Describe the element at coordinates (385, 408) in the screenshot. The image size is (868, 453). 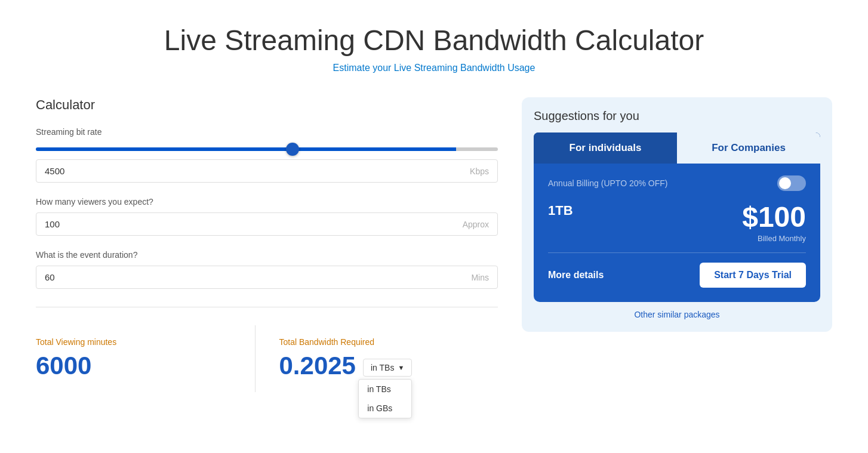
I see `unit-option-gbs: in GBs` at that location.